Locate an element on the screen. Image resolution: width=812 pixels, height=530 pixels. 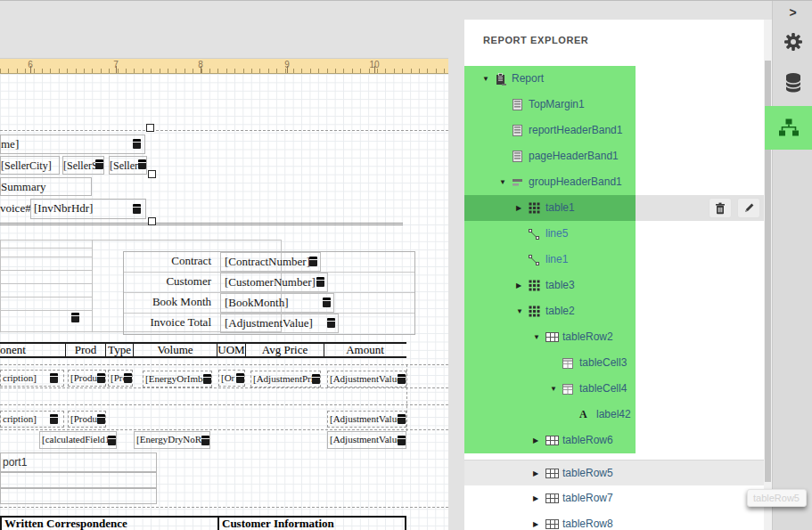
tree-node-TopMargin1: TopMargin1 is located at coordinates (619, 105).